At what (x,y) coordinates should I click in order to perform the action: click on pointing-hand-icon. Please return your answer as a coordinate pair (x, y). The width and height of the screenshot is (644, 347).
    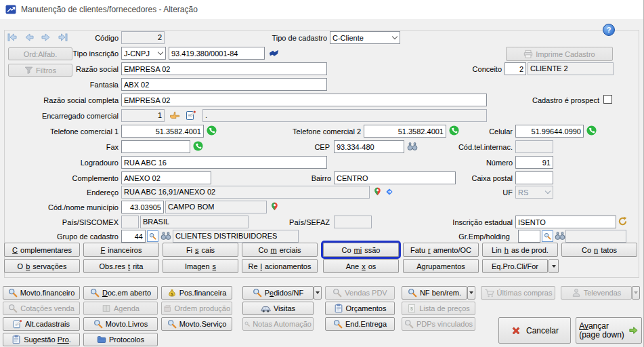
    Looking at the image, I should click on (175, 115).